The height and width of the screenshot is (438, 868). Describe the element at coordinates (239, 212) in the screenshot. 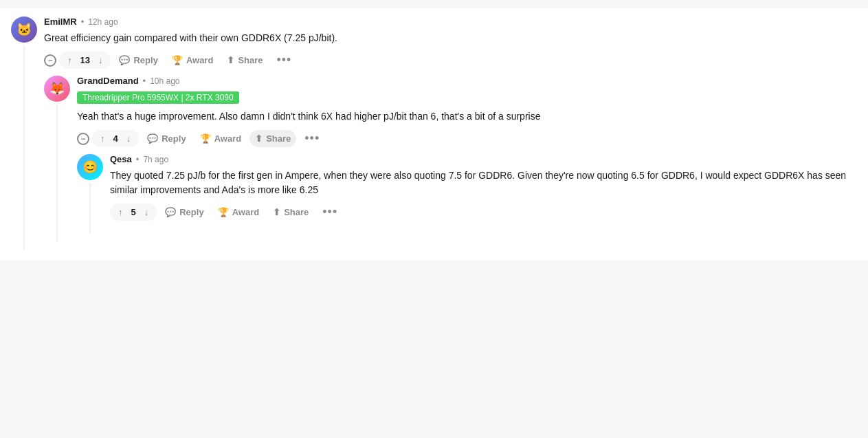

I see `award-button-qesa: 🏆 Award` at that location.